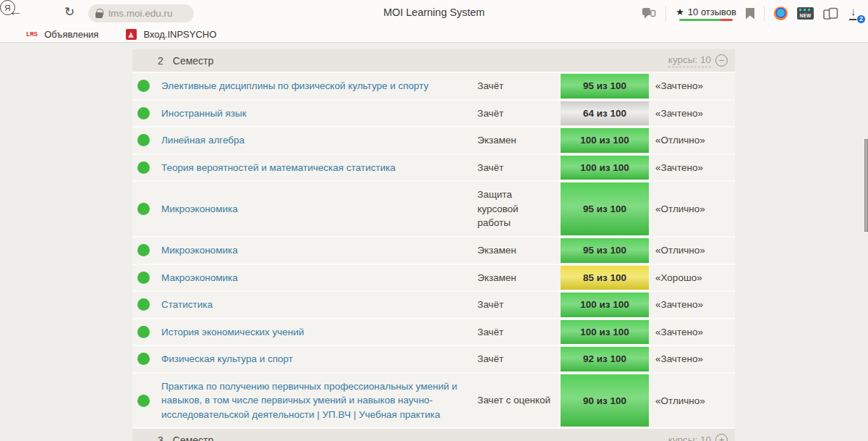 The image size is (868, 441). Describe the element at coordinates (434, 306) in the screenshot. I see `table-row: Статистика Зачёт 100 из 100 «Зачтено»` at that location.